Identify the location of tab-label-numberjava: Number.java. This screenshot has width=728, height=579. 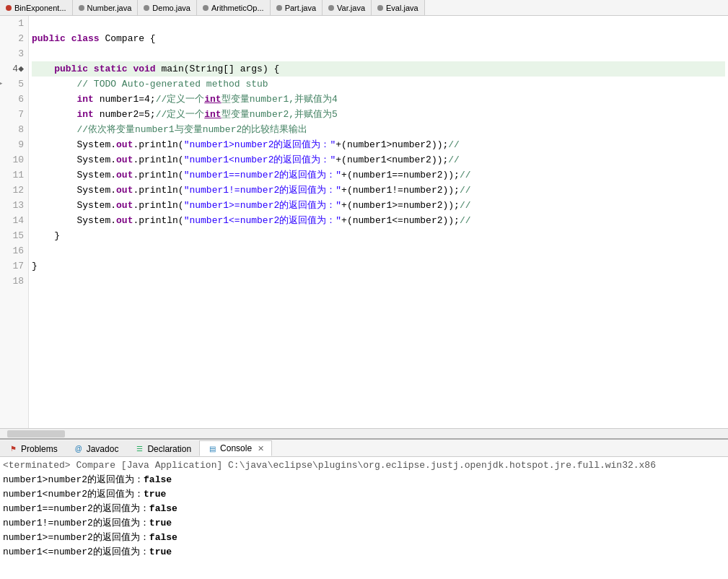
(110, 8).